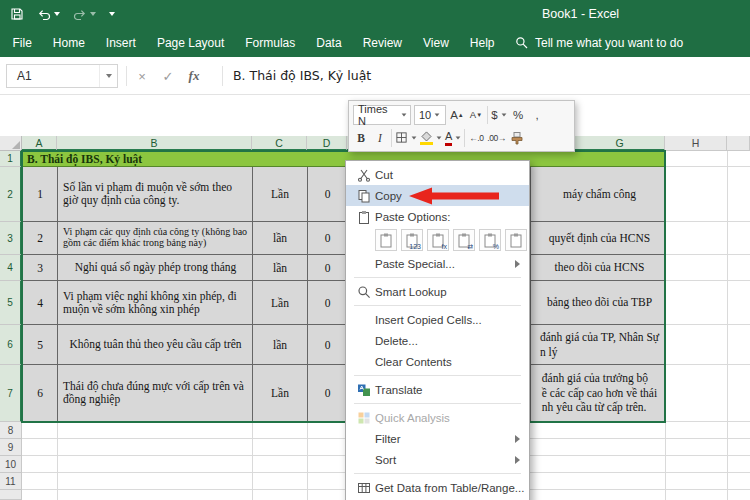 The width and height of the screenshot is (750, 500). I want to click on undo-button, so click(48, 14).